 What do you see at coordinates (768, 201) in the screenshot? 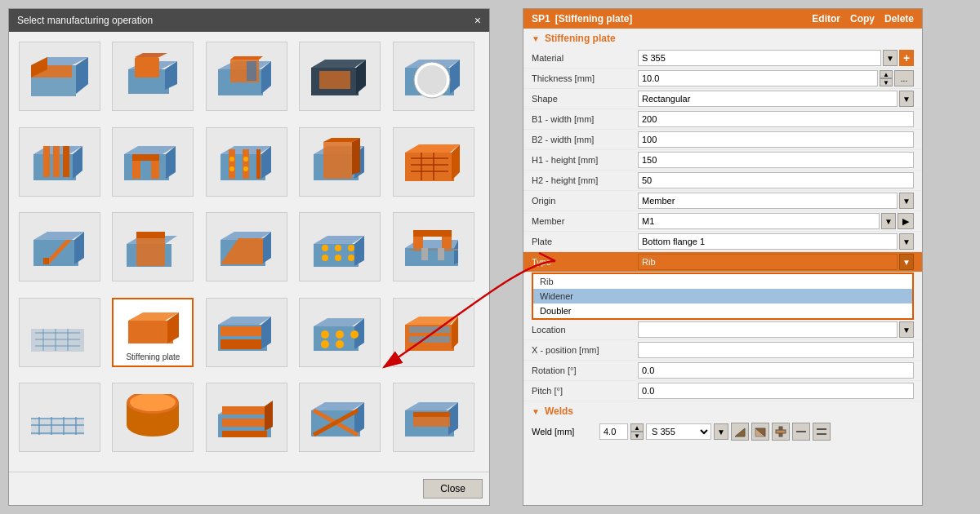
I see `origin-input` at bounding box center [768, 201].